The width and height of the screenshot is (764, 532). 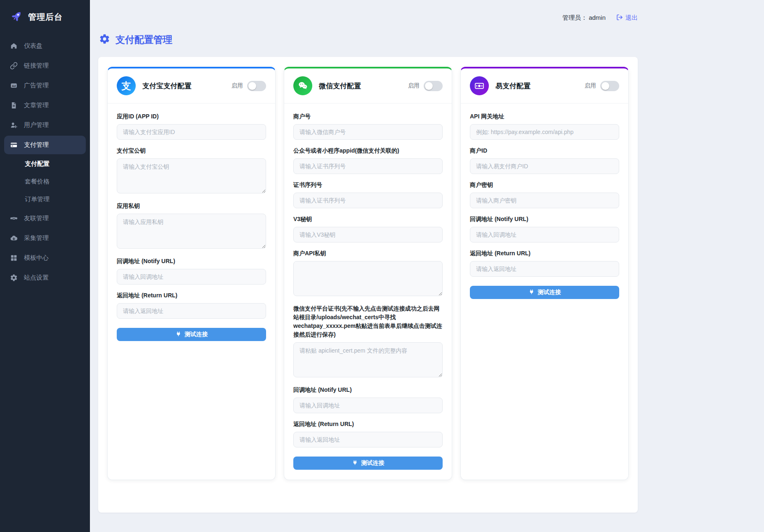 I want to click on user-gear-icon, so click(x=14, y=125).